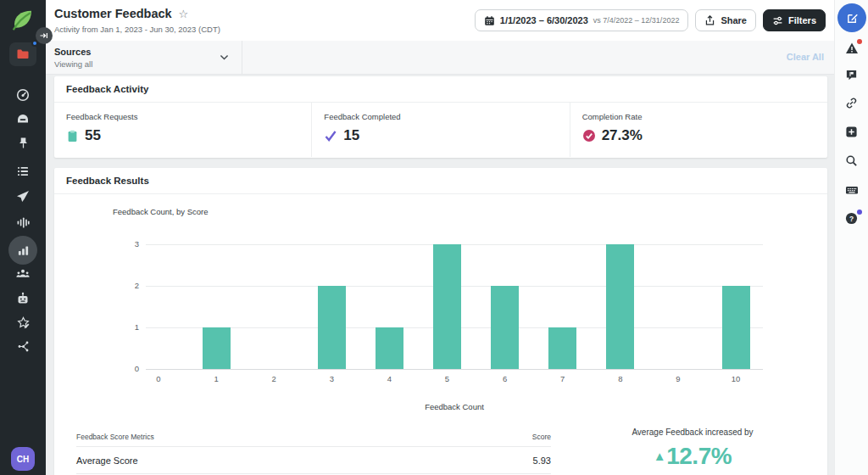 This screenshot has width=868, height=475. What do you see at coordinates (114, 14) in the screenshot?
I see `page-title-text: Customer Feedback` at bounding box center [114, 14].